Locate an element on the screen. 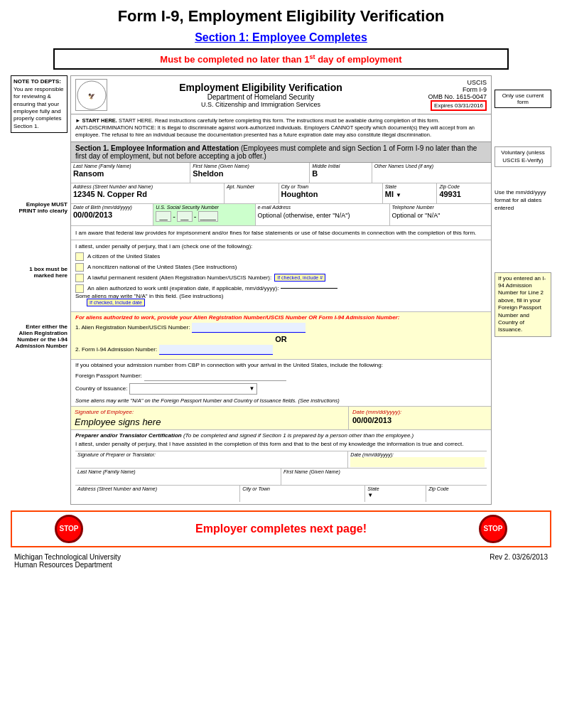 The width and height of the screenshot is (562, 728). i94-label: 2. Form I-94 Admission Number: is located at coordinates (117, 350).